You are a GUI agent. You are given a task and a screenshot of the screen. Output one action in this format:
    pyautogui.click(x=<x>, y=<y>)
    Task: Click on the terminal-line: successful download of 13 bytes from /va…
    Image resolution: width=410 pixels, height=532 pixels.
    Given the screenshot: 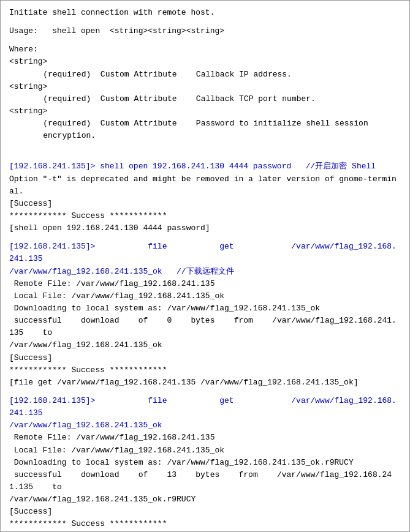 What is the action you would take?
    pyautogui.click(x=205, y=481)
    